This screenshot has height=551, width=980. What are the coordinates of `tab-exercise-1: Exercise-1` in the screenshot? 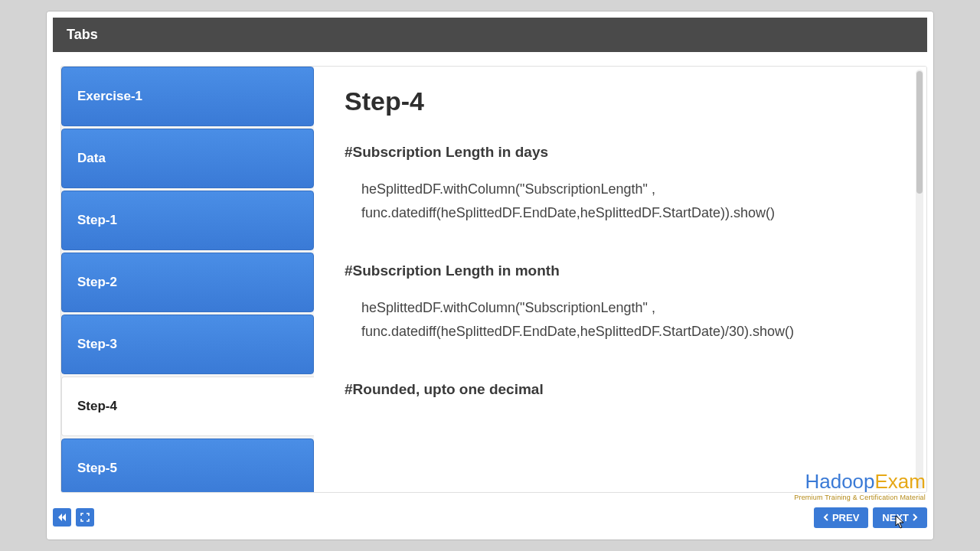 It's located at (188, 96).